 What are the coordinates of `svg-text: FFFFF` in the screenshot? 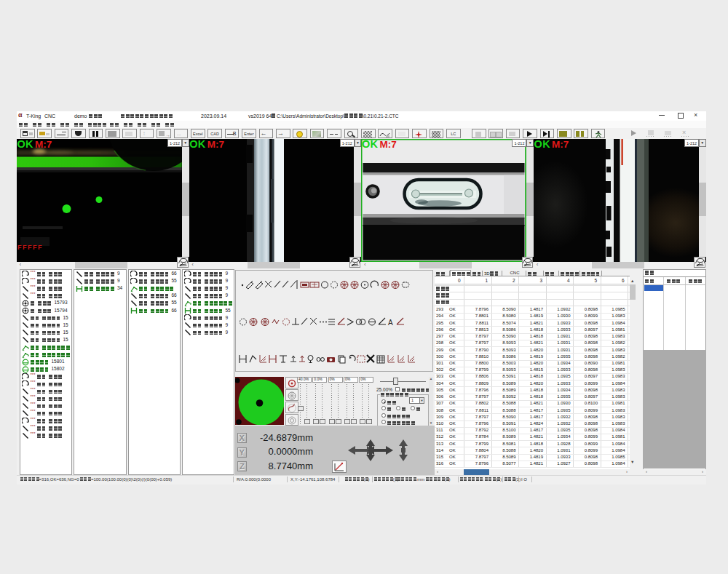 It's located at (31, 247).